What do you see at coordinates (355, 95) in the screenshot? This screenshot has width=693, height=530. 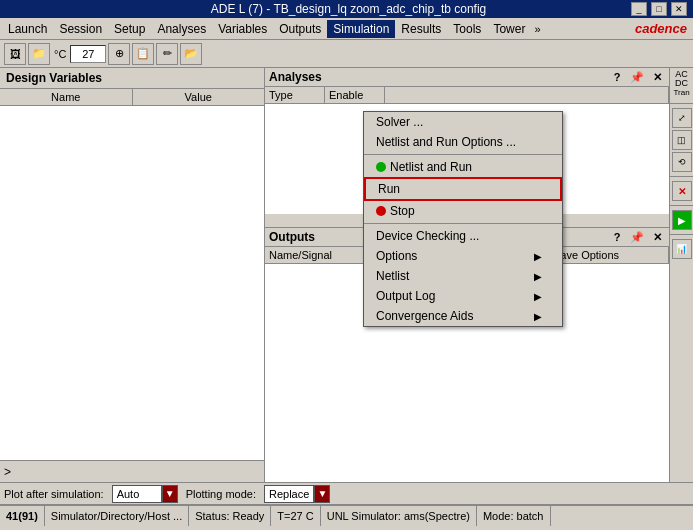 I see `analyses-col-enable: Enable` at bounding box center [355, 95].